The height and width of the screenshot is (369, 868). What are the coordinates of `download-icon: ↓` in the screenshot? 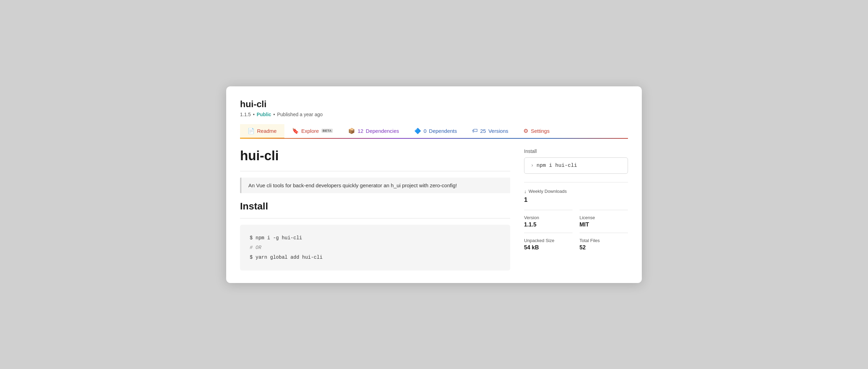 It's located at (525, 191).